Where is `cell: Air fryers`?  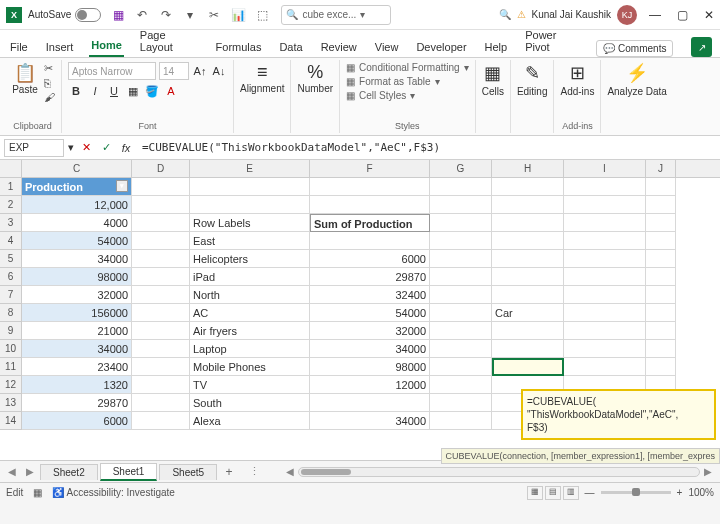 cell: Air fryers is located at coordinates (250, 331).